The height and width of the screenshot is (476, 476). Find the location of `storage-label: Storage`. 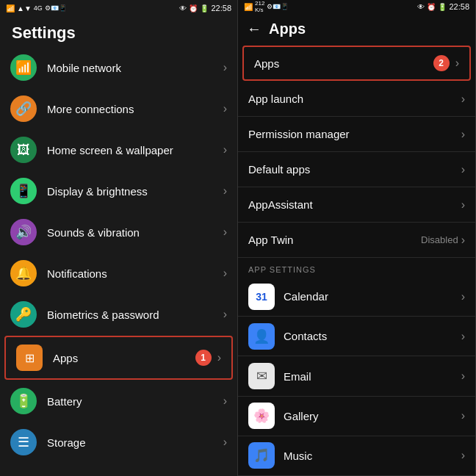

storage-label: Storage is located at coordinates (135, 442).